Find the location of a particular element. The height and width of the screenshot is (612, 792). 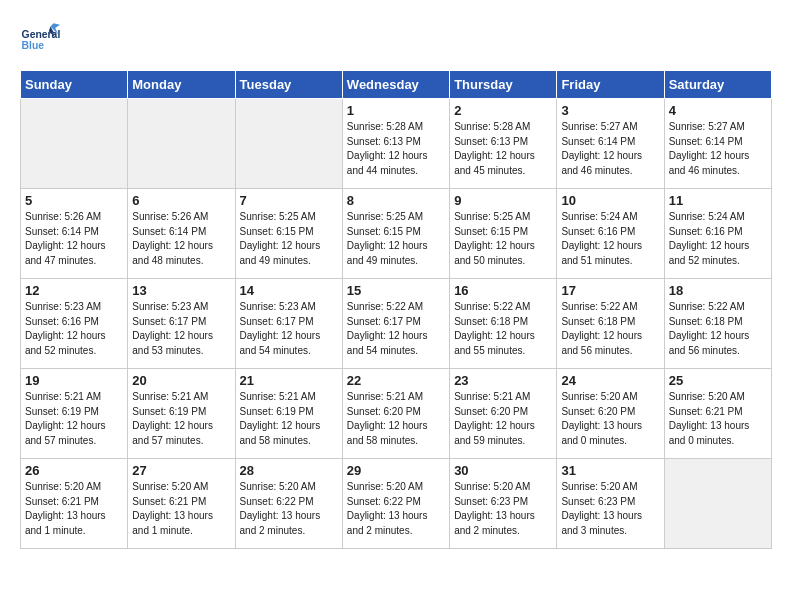

calendar-cell: 13Sunrise: 5:23 AM Sunset: 6:17 PM Dayli… is located at coordinates (182, 324).